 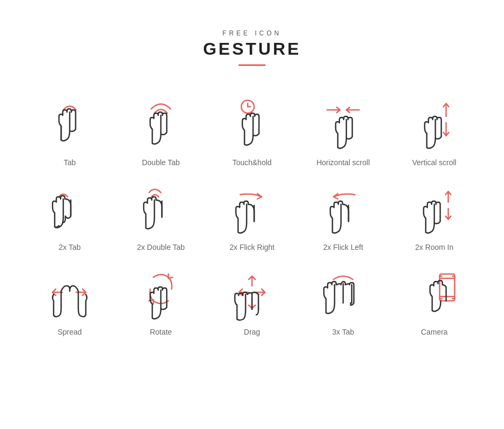 I want to click on 2x-double-tab-icon, so click(x=161, y=207).